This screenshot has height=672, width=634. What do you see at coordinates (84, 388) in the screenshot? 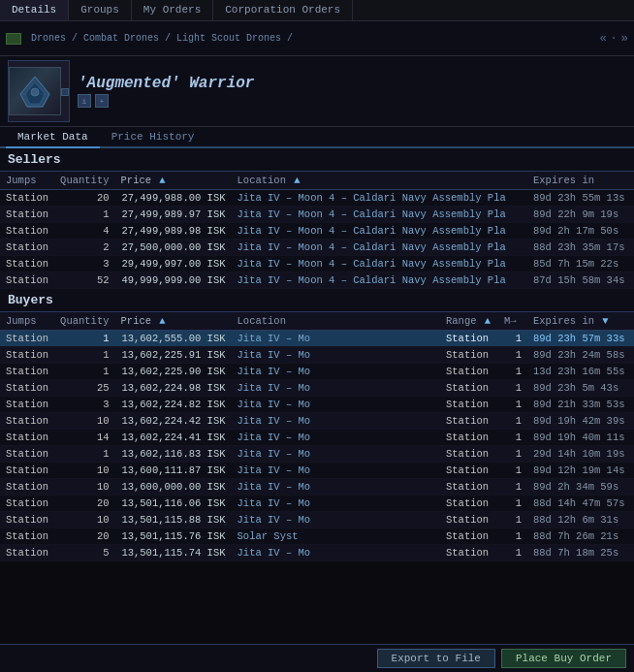
I see `buyer-qty: 25` at bounding box center [84, 388].